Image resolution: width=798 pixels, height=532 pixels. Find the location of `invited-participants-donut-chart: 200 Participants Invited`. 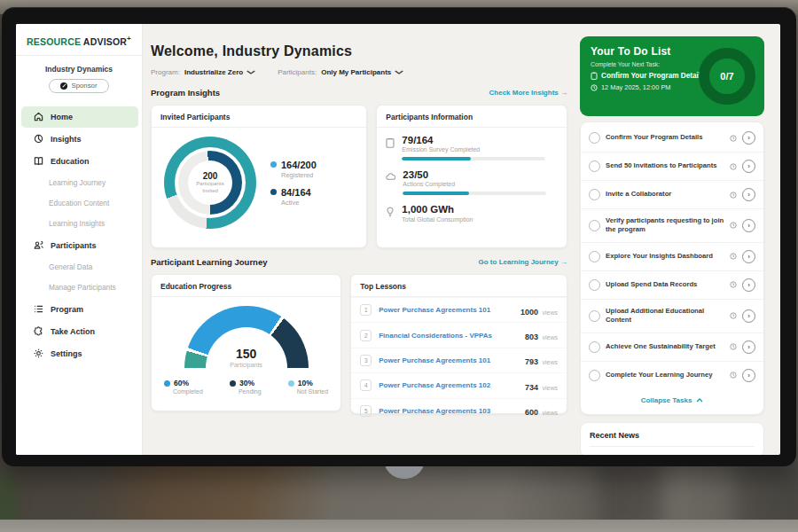

invited-participants-donut-chart: 200 Participants Invited is located at coordinates (210, 183).